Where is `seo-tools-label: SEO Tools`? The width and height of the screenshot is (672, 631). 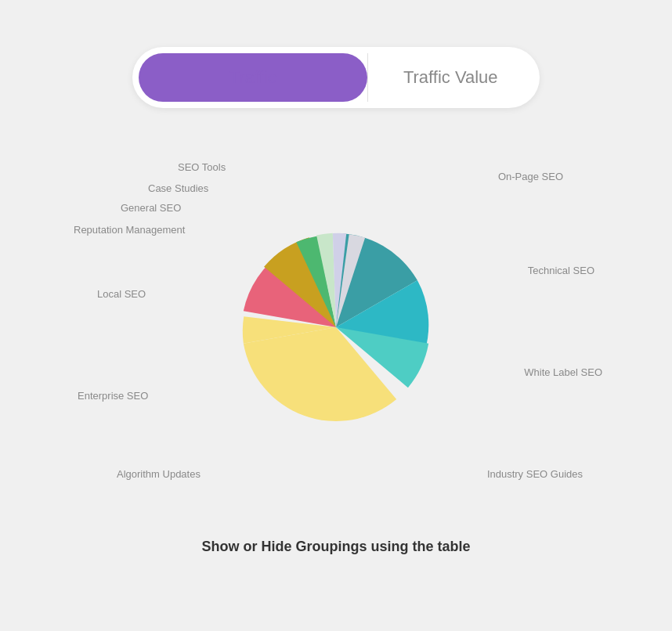 seo-tools-label: SEO Tools is located at coordinates (202, 168).